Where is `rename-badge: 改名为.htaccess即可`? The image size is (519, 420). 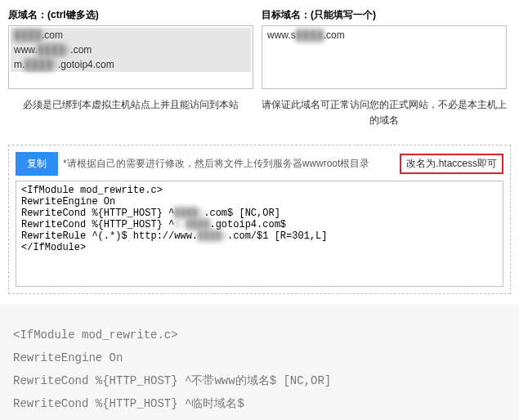 rename-badge: 改名为.htaccess即可 is located at coordinates (451, 163).